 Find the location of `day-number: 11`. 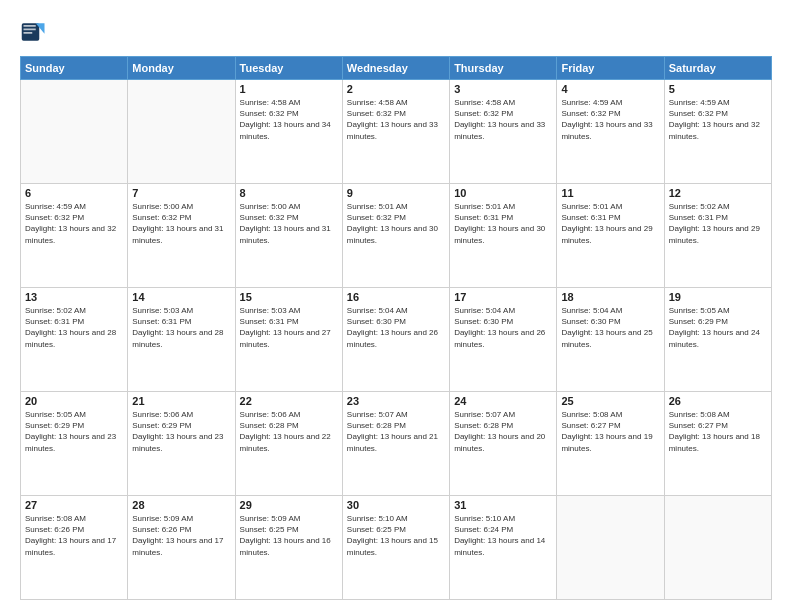

day-number: 11 is located at coordinates (610, 193).